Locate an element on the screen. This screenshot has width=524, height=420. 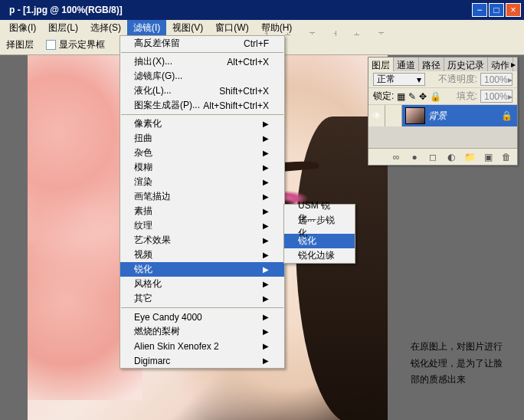
link-layers-icon: ∞ is located at coordinates (396, 157).